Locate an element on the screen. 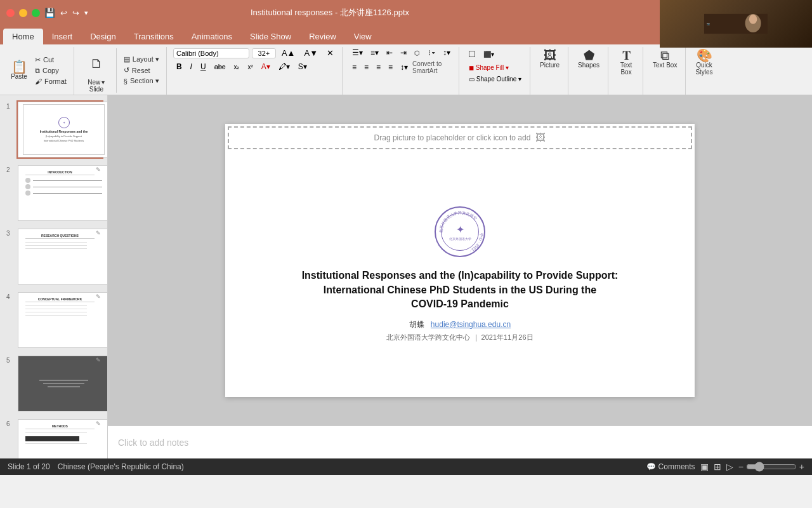  tab-home: Home is located at coordinates (23, 37).